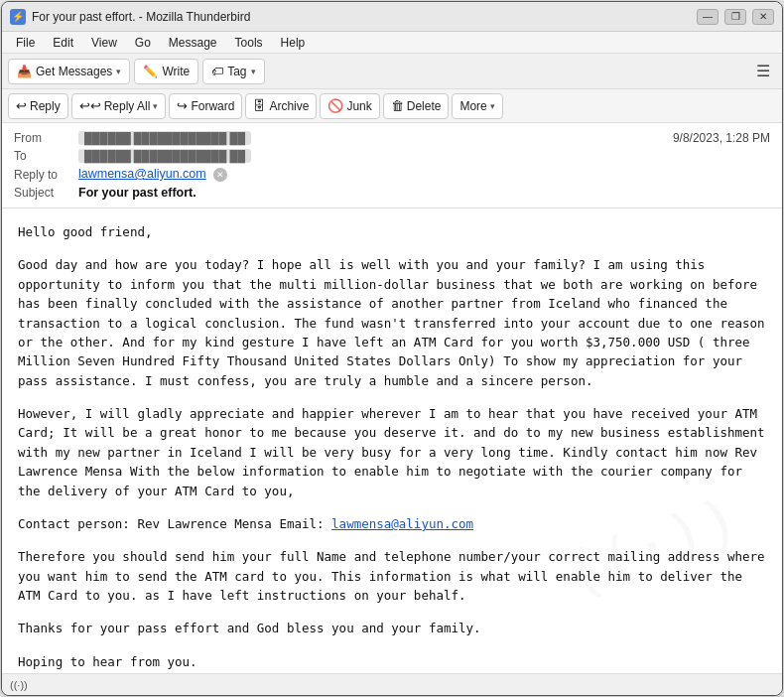 Image resolution: width=784 pixels, height=697 pixels. Describe the element at coordinates (19, 685) in the screenshot. I see `statusbar-icon: ((·))` at that location.